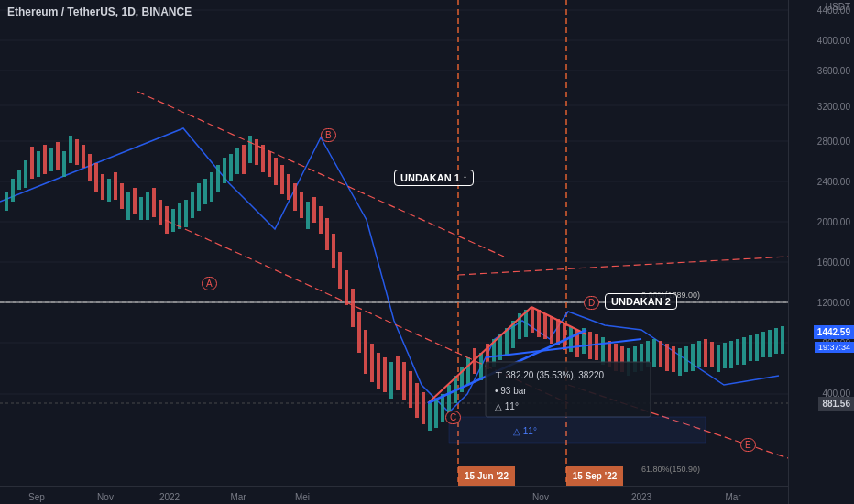 This screenshot has width=854, height=504. Describe the element at coordinates (99, 12) in the screenshot. I see `chart-title: Ethereum / TetherUS, 1D, BINANCE` at that location.